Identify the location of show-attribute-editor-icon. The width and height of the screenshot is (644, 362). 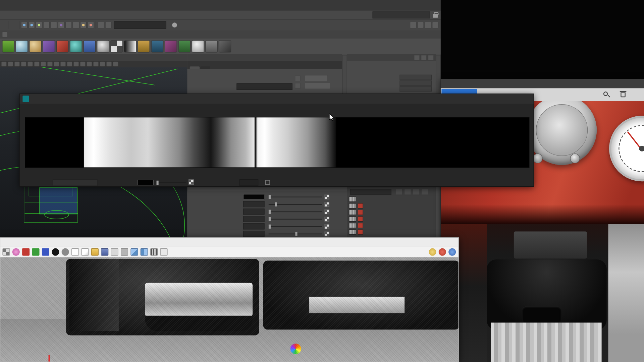
(421, 25).